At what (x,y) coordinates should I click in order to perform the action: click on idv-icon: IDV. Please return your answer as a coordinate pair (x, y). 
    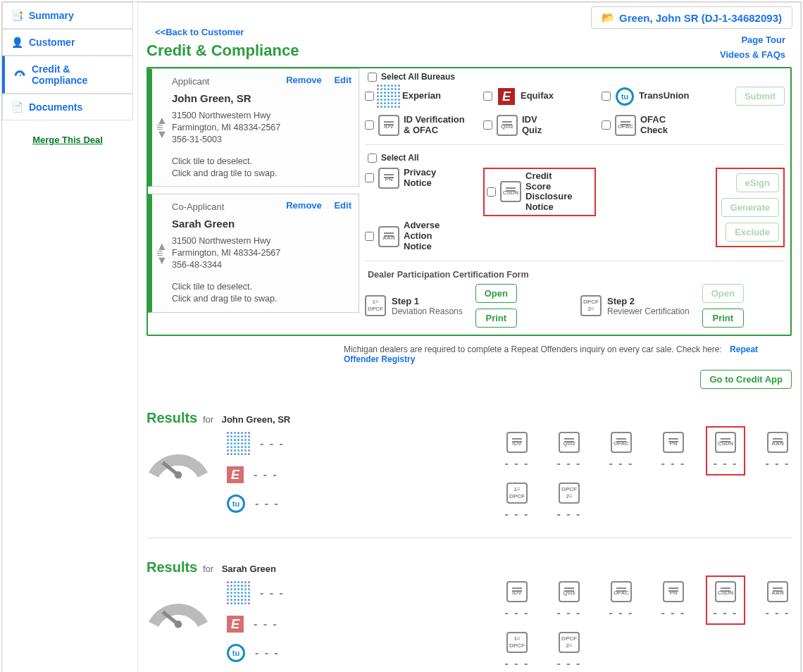
    Looking at the image, I should click on (389, 125).